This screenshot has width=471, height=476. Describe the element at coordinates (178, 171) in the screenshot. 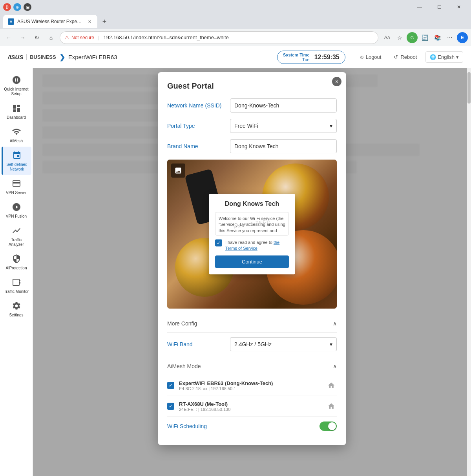

I see `image-upload-button` at that location.